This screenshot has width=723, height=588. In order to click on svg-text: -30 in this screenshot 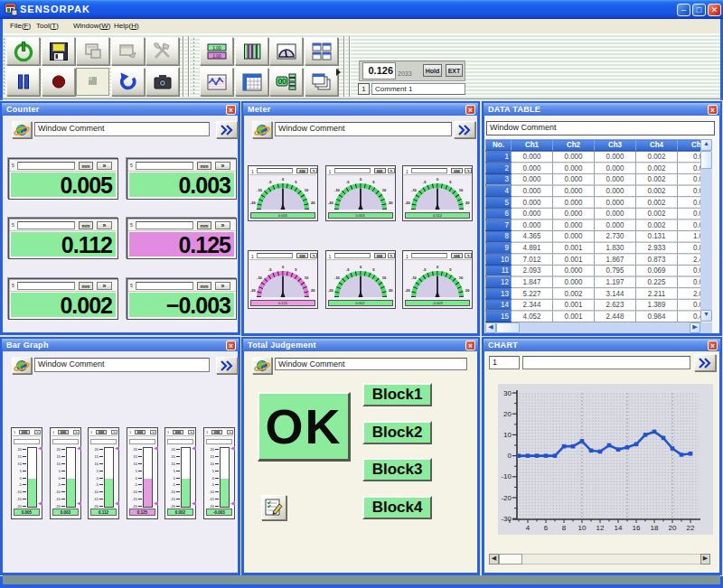, I will do `click(506, 518)`.